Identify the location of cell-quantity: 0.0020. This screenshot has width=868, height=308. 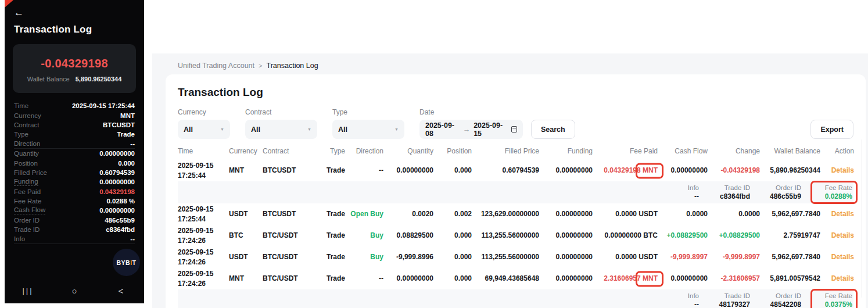
(408, 214).